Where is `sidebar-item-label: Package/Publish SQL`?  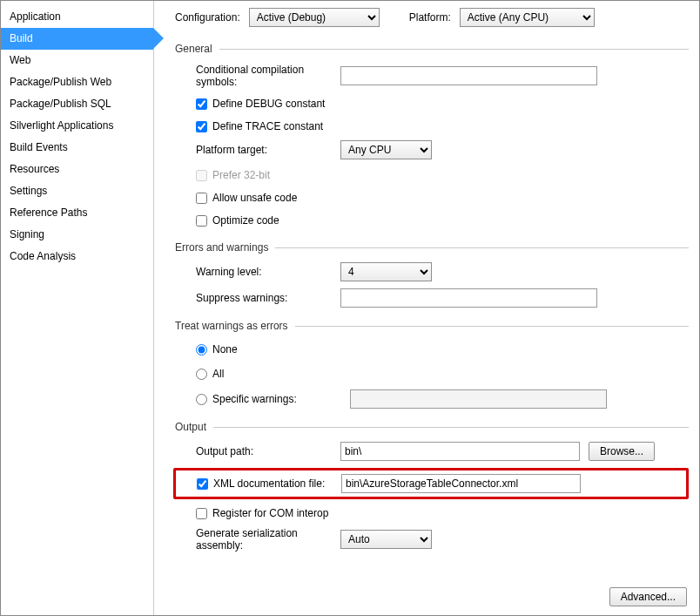
sidebar-item-label: Package/Publish SQL is located at coordinates (61, 104).